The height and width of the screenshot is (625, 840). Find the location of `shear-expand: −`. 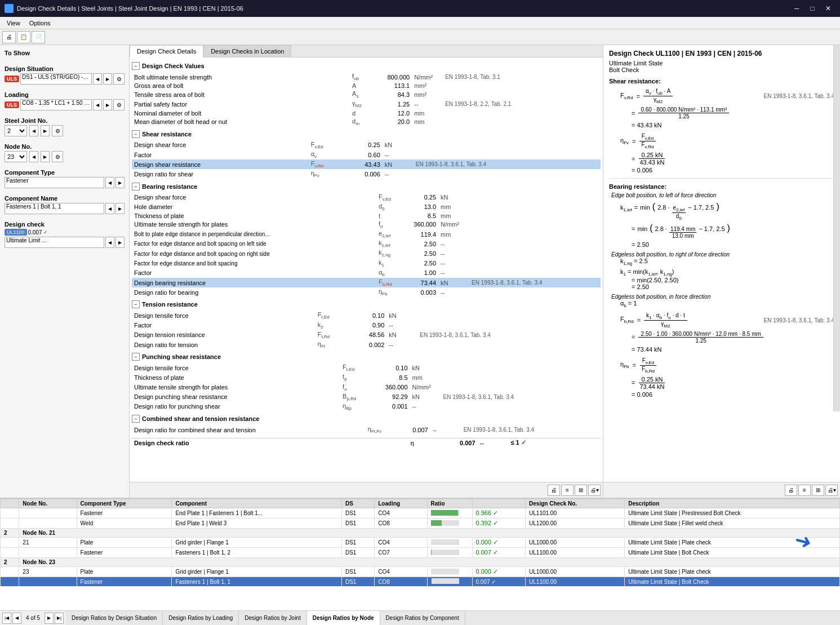

shear-expand: − is located at coordinates (136, 134).